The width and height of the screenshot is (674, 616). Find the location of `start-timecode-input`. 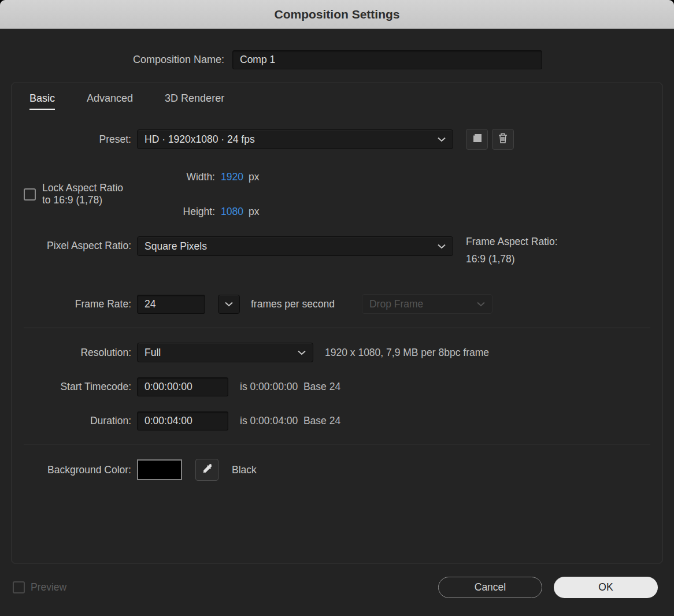

start-timecode-input is located at coordinates (183, 387).